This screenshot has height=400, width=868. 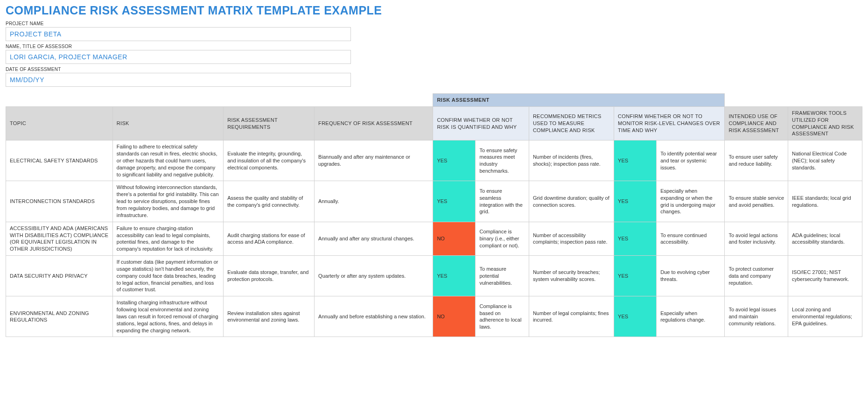 What do you see at coordinates (60, 161) in the screenshot?
I see `cell-topic: ELECTRICAL SAFETY STANDARDS` at bounding box center [60, 161].